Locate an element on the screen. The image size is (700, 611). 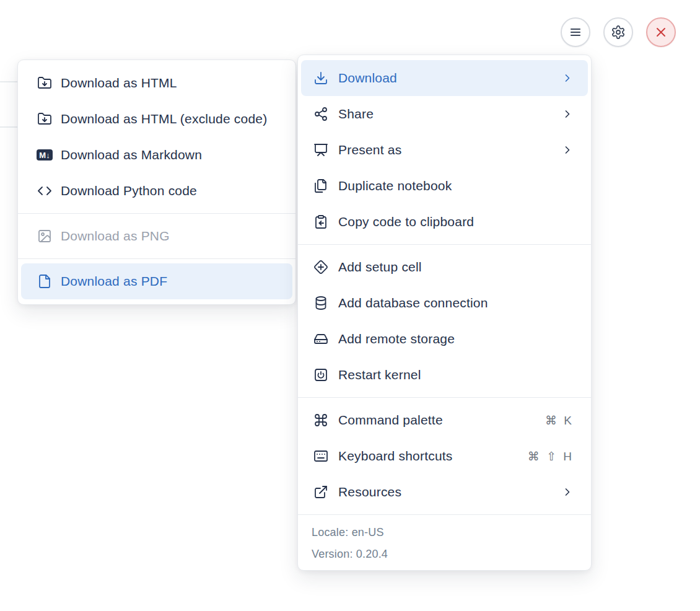
menu-item-present-as: Present as is located at coordinates (445, 150).